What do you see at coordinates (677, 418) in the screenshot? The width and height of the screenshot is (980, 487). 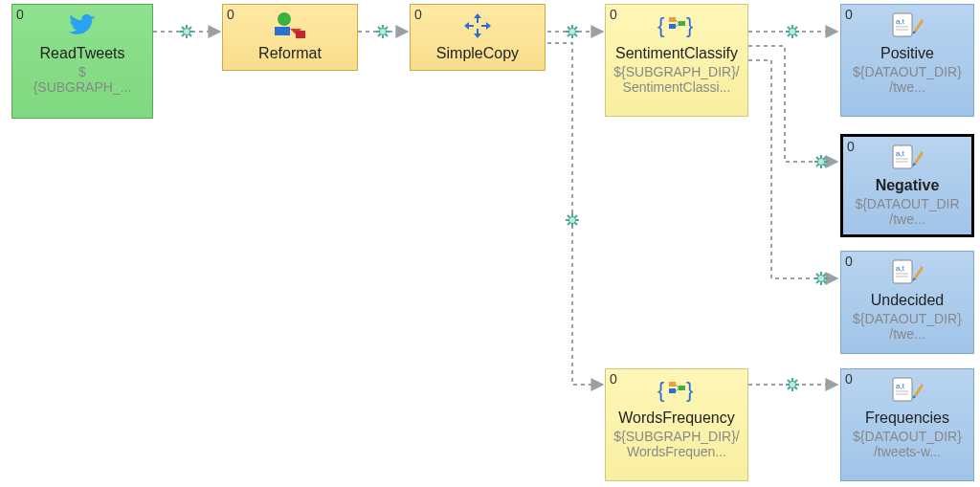 I see `node-label: WordsFrequency` at bounding box center [677, 418].